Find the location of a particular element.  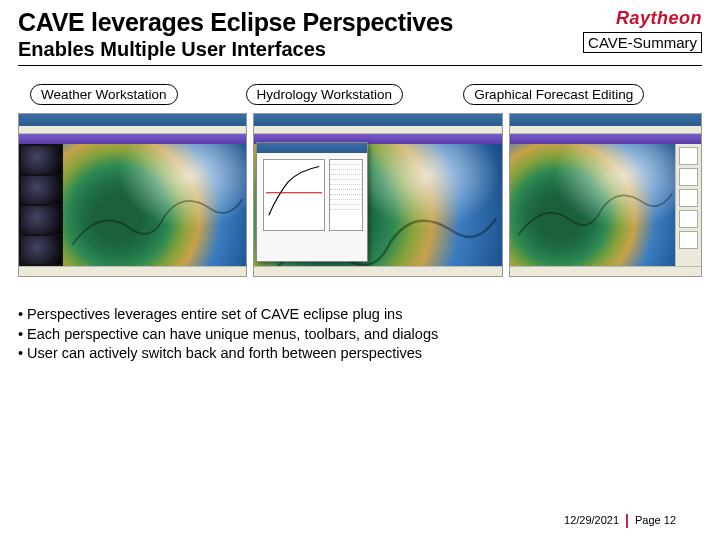

bullet-item: • Each perspective can have unique menus… is located at coordinates (360, 335).